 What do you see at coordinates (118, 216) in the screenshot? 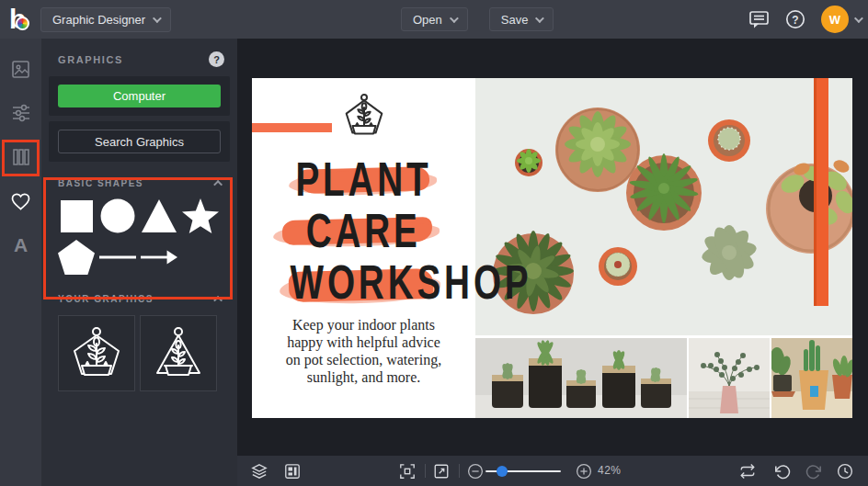
I see `shape-circle` at bounding box center [118, 216].